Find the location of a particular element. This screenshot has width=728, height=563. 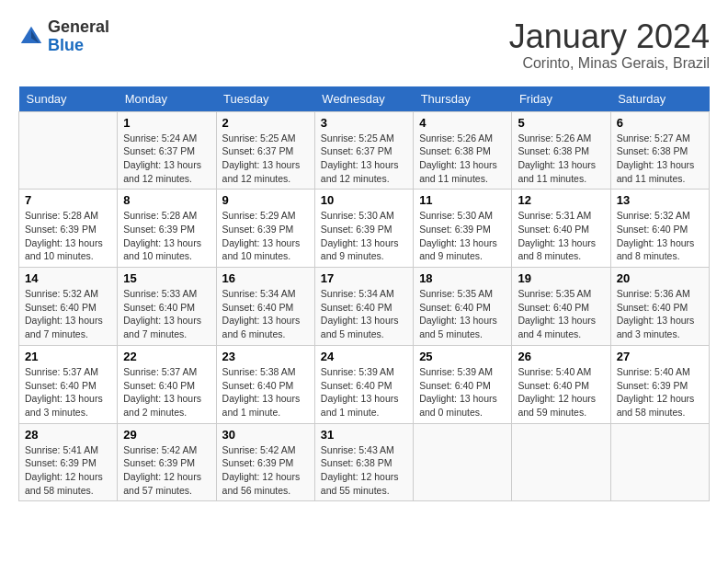

calendar-week-row: 7Sunrise: 5:28 AMSunset: 6:39 PMDaylight… is located at coordinates (364, 228).